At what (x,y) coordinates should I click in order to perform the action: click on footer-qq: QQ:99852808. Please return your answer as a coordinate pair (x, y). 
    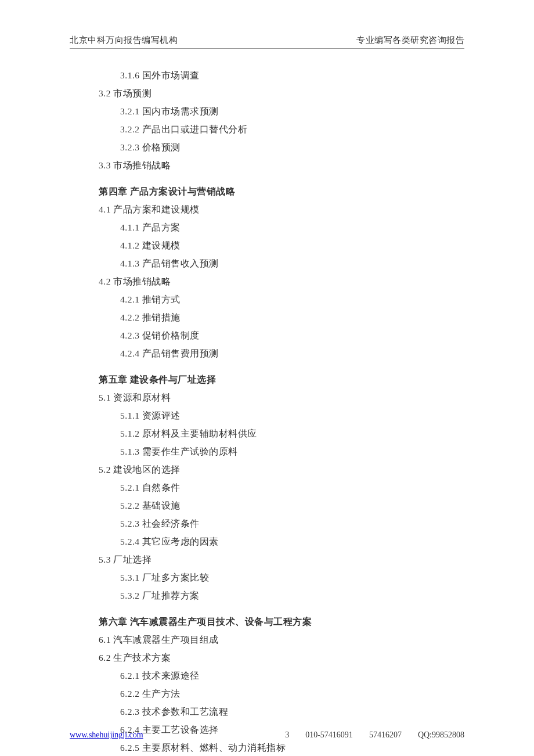
    Looking at the image, I should click on (441, 735).